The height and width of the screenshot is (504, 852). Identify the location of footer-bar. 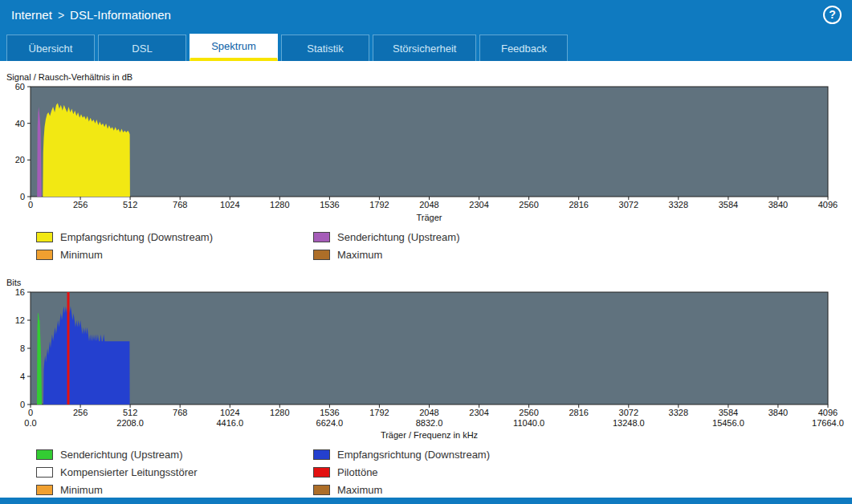
(426, 501).